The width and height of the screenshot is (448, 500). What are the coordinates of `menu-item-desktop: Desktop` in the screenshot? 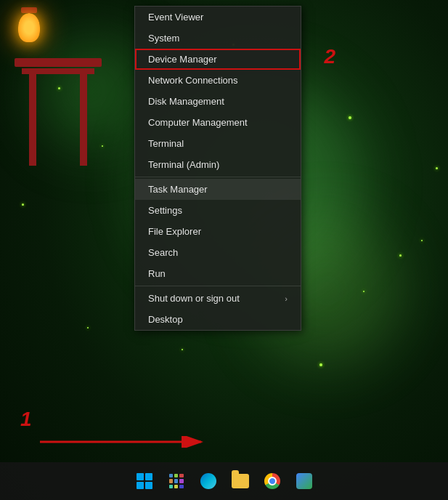 It's located at (218, 320).